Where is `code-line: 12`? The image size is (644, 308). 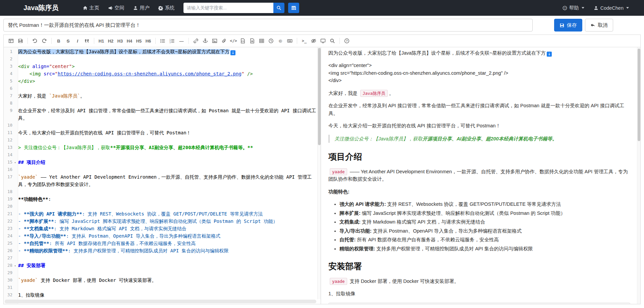
code-line: 12 is located at coordinates (160, 140).